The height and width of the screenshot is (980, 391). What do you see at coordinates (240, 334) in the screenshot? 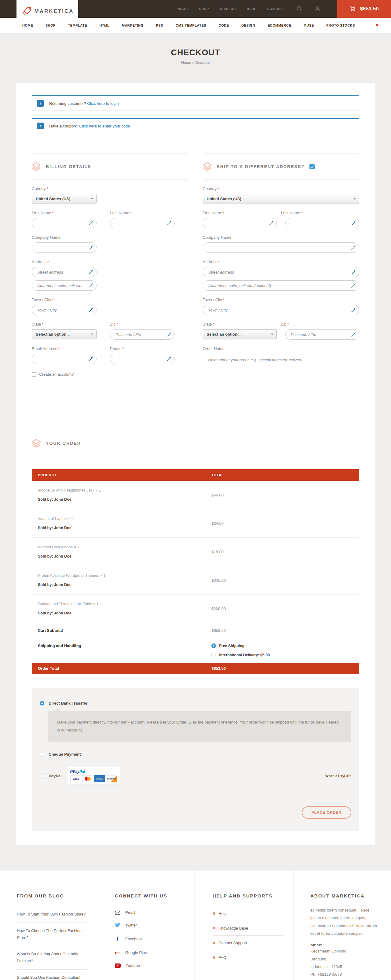
I see `shipping-state-select: Select an option...` at bounding box center [240, 334].